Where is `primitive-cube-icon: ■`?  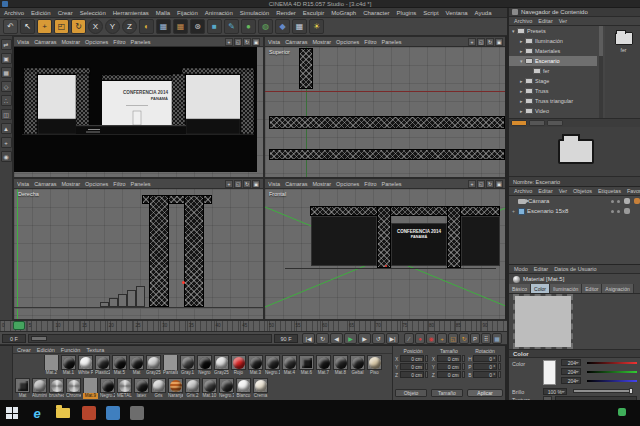
primitive-cube-icon: ■ is located at coordinates (214, 26).